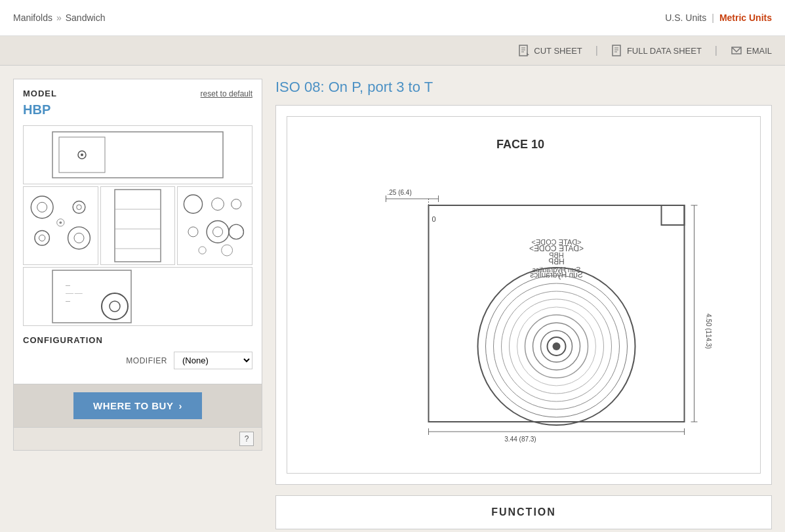  What do you see at coordinates (138, 226) in the screenshot?
I see `model-image-mid-center` at bounding box center [138, 226].